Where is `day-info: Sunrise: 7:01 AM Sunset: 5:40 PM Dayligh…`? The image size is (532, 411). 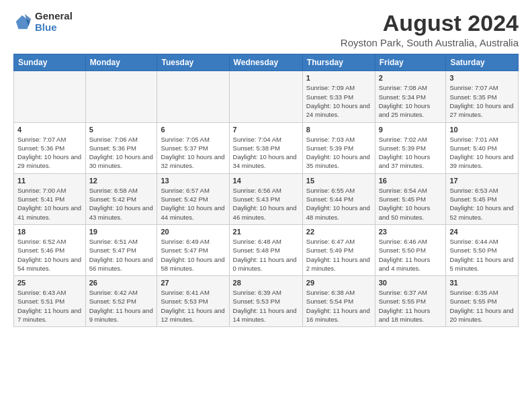
day-info: Sunrise: 7:01 AM Sunset: 5:40 PM Dayligh… is located at coordinates (482, 153).